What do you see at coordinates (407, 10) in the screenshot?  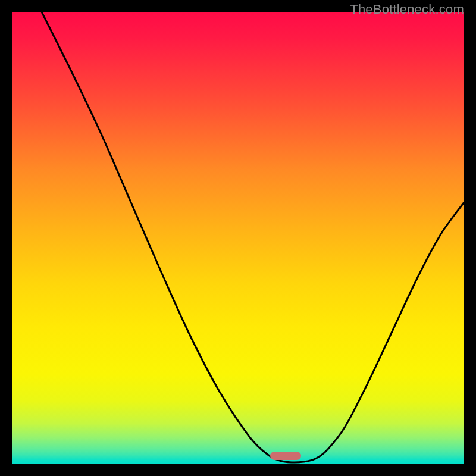 I see `watermark-text: TheBottleneck.com` at bounding box center [407, 10].